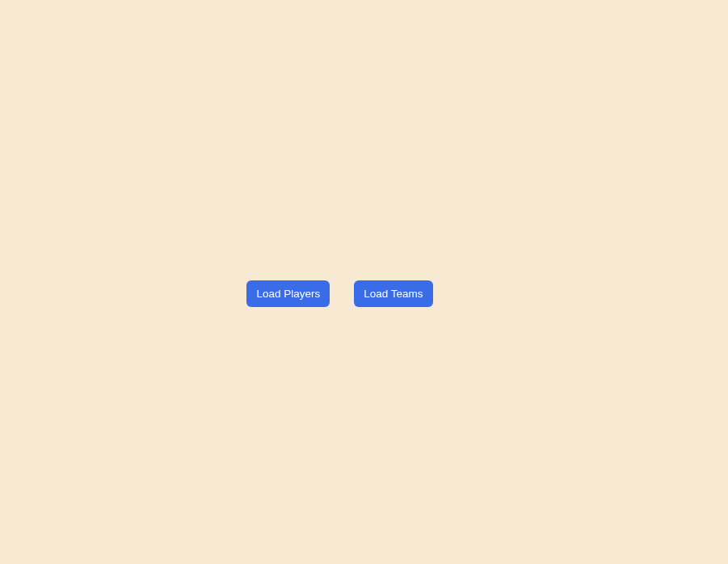 The height and width of the screenshot is (564, 728). I want to click on load-players-button: Load Players, so click(288, 294).